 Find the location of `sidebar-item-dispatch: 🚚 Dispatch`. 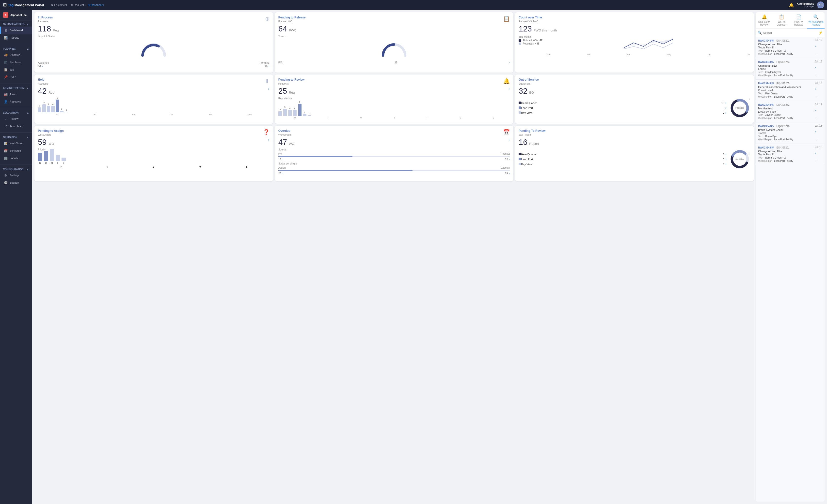

sidebar-item-dispatch: 🚚 Dispatch is located at coordinates (16, 55).